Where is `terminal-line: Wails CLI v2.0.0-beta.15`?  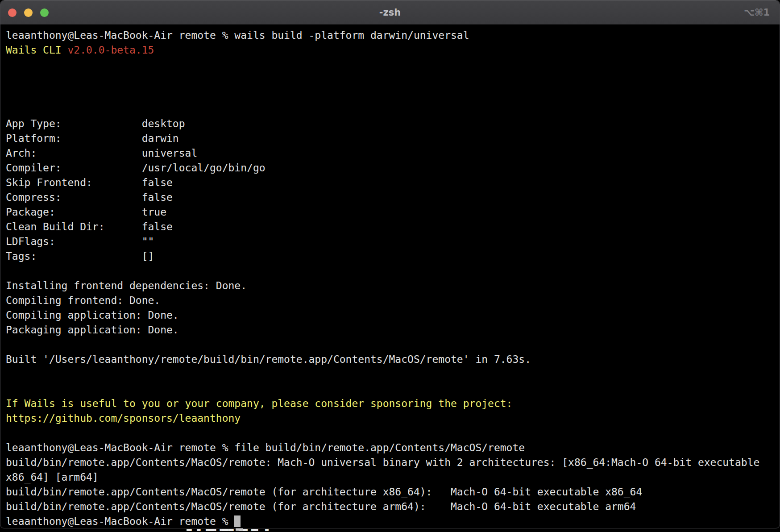 terminal-line: Wails CLI v2.0.0-beta.15 is located at coordinates (393, 50).